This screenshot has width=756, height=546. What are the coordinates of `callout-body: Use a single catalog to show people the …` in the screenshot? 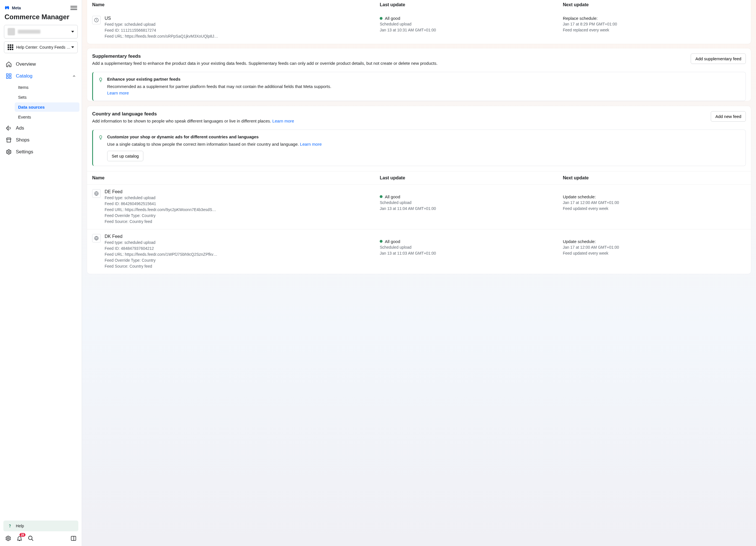 It's located at (203, 144).